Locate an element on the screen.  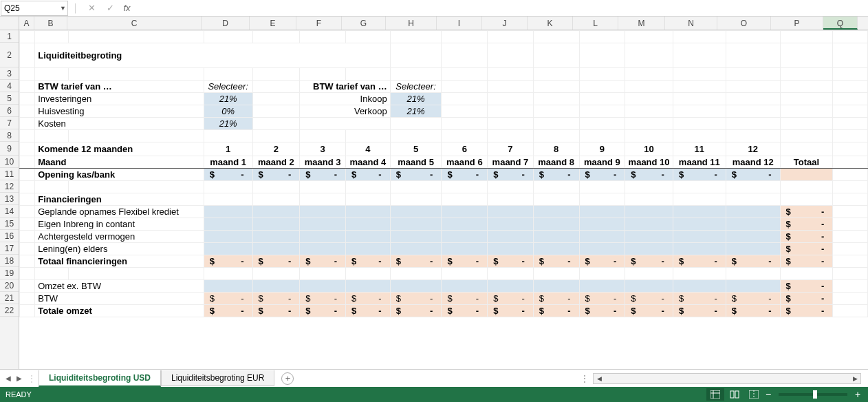
row-header-11: 11 is located at coordinates (10, 174).